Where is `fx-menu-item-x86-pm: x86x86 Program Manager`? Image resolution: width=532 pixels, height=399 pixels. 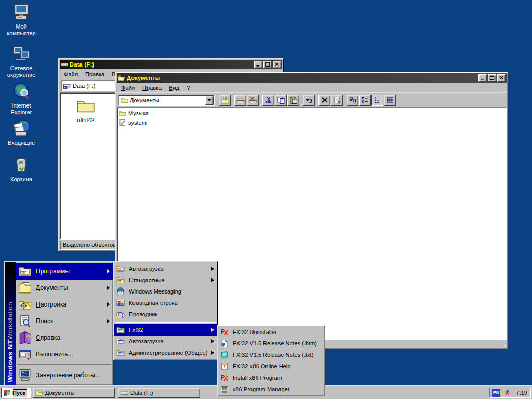
fx-menu-item-x86-pm: x86x86 Program Manager is located at coordinates (272, 389).